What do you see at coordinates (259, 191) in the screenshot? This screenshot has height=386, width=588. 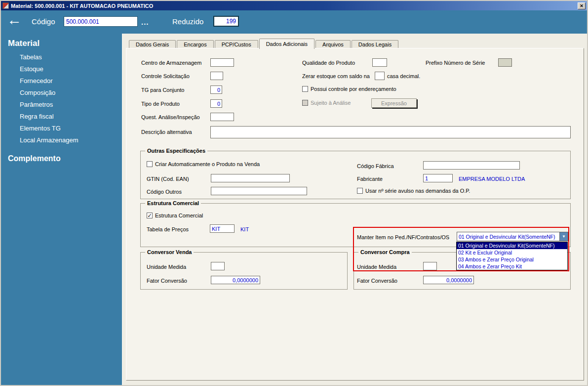 I see `codigo-outros-input` at bounding box center [259, 191].